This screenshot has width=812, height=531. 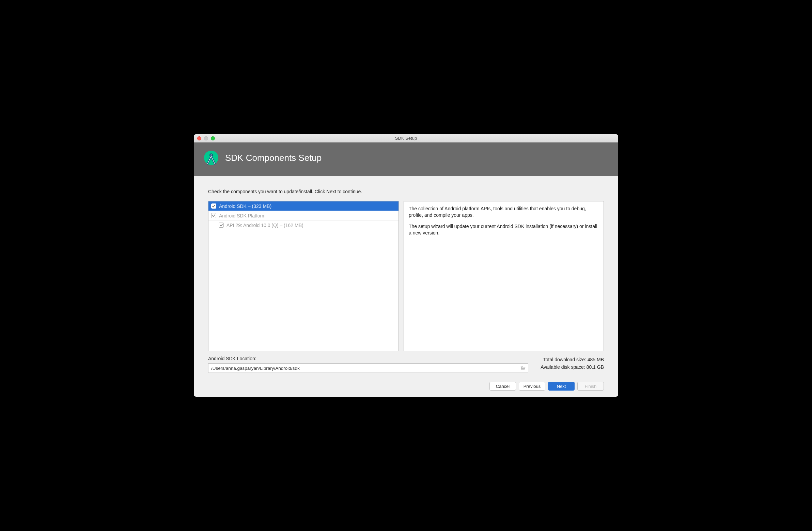 I want to click on folder-open-icon, so click(x=523, y=368).